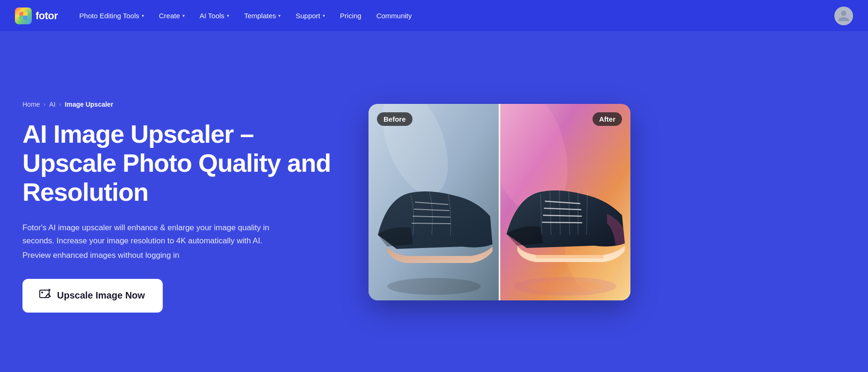  What do you see at coordinates (172, 16) in the screenshot?
I see `nav-item-create: Create ▾` at bounding box center [172, 16].